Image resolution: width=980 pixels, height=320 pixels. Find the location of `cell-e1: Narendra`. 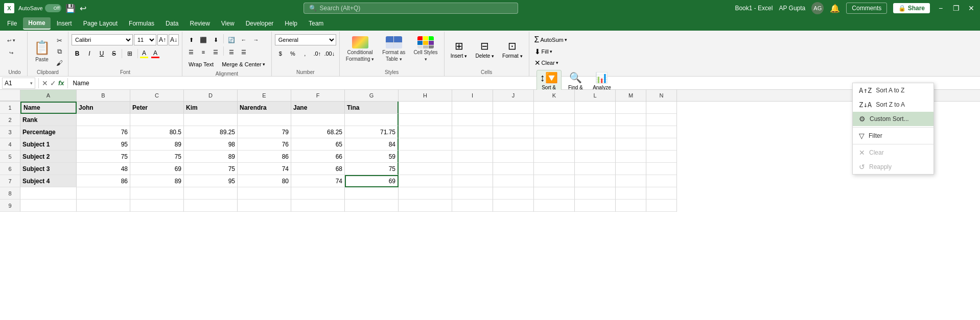

cell-e1: Narendra is located at coordinates (265, 108).